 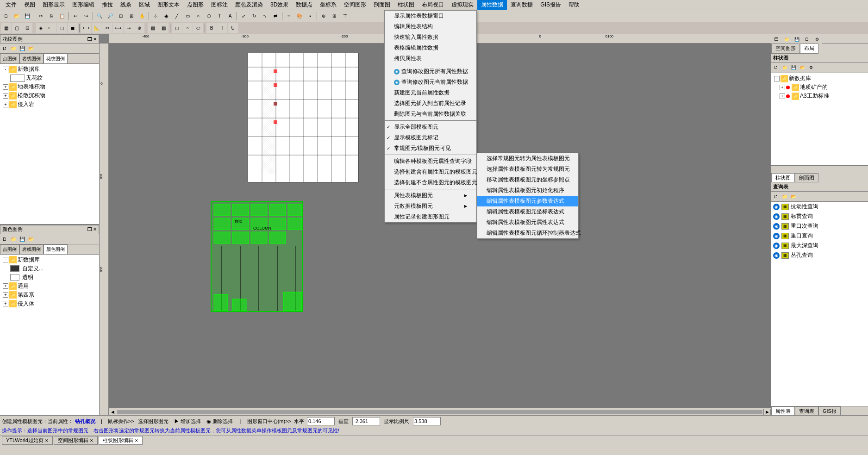 I want to click on color-expand-4: +, so click(x=6, y=304).